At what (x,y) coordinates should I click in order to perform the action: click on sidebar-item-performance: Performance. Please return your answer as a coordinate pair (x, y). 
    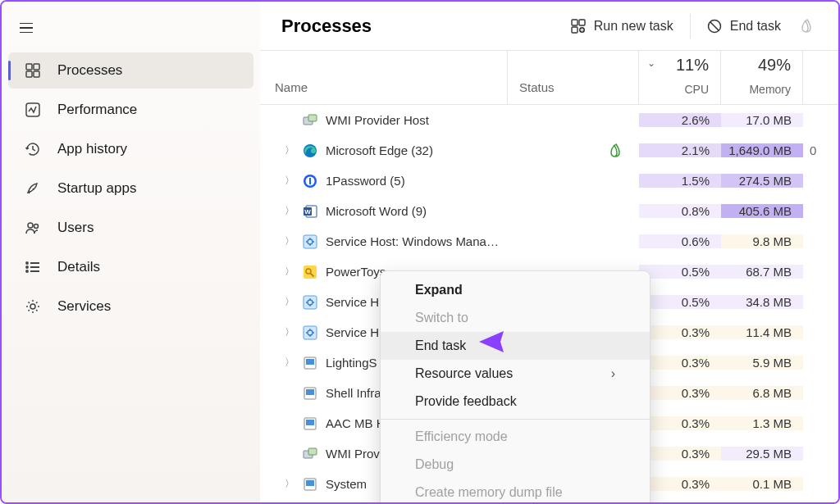
    Looking at the image, I should click on (131, 110).